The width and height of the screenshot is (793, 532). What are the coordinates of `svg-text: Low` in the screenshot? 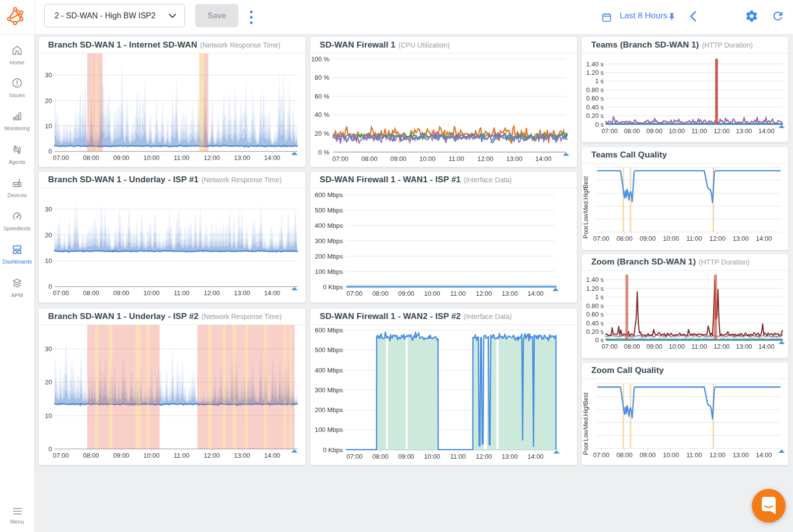 It's located at (586, 219).